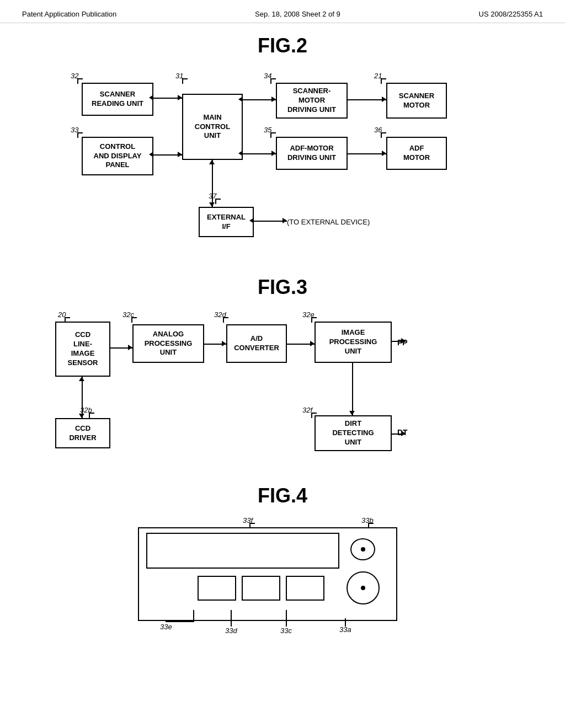  Describe the element at coordinates (270, 221) in the screenshot. I see `arrow-external-device` at that location.